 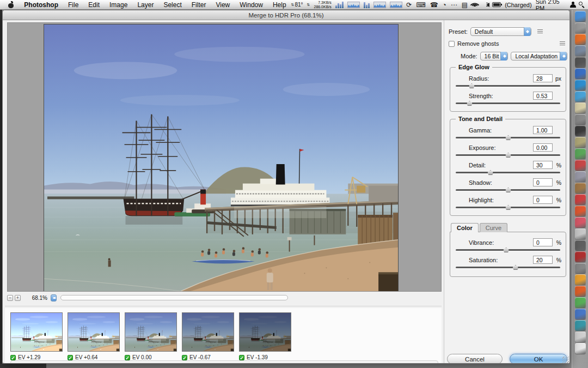 What do you see at coordinates (543, 130) in the screenshot?
I see `slider-value-field: 1.00` at bounding box center [543, 130].